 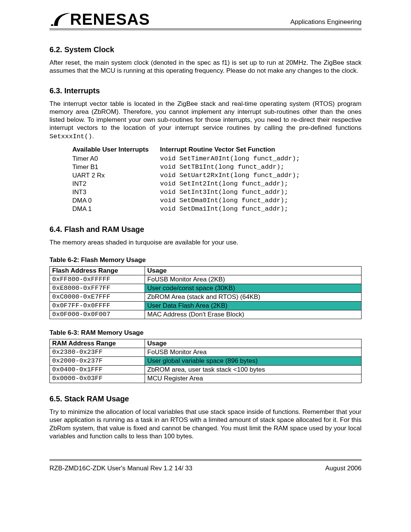 What do you see at coordinates (97, 297) in the screenshot?
I see `address-range: 0xC0000-0xE7FFF` at bounding box center [97, 297].